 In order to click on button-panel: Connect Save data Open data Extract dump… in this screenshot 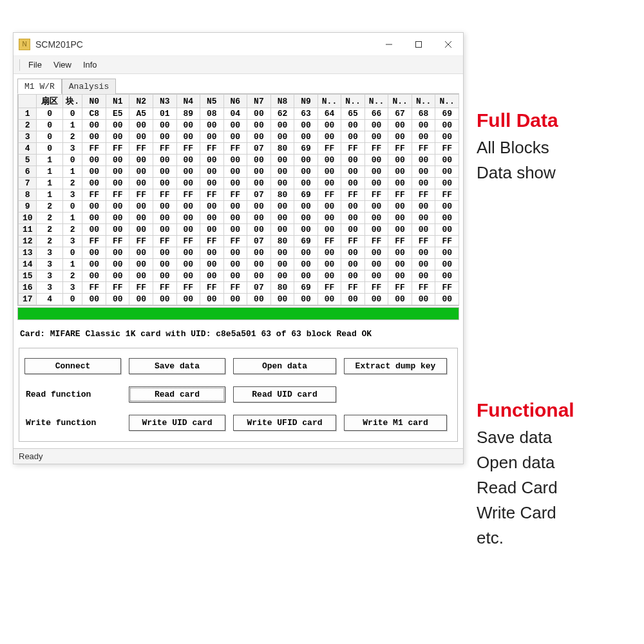, I will do `click(238, 395)`.